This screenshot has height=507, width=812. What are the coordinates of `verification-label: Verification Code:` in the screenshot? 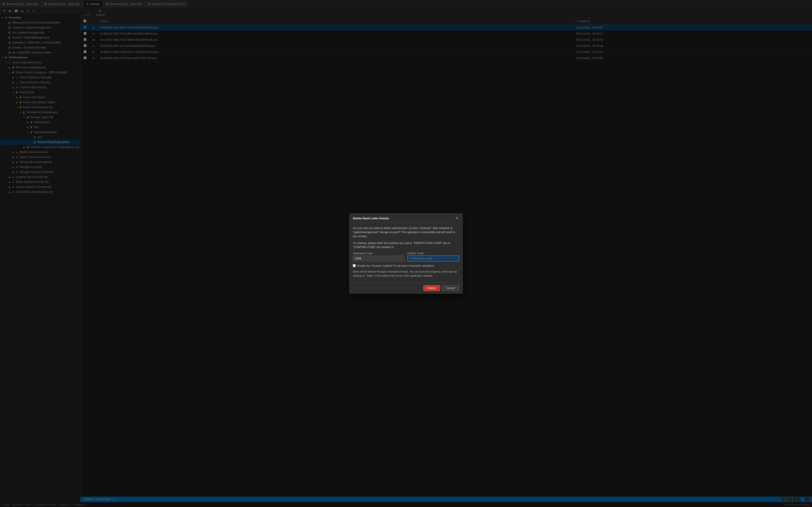 It's located at (378, 253).